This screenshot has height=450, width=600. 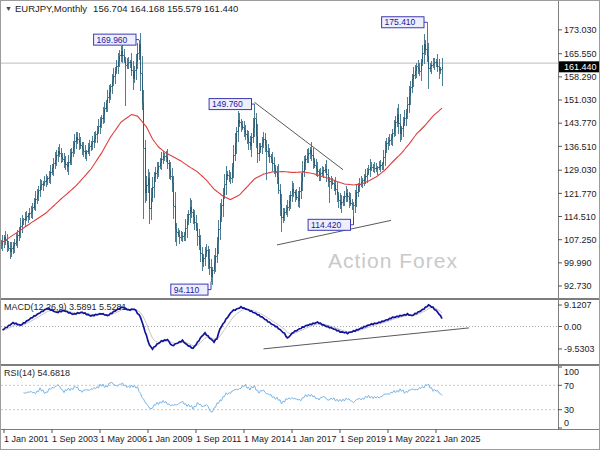 I want to click on price-tick-label: 151.030, so click(x=580, y=100).